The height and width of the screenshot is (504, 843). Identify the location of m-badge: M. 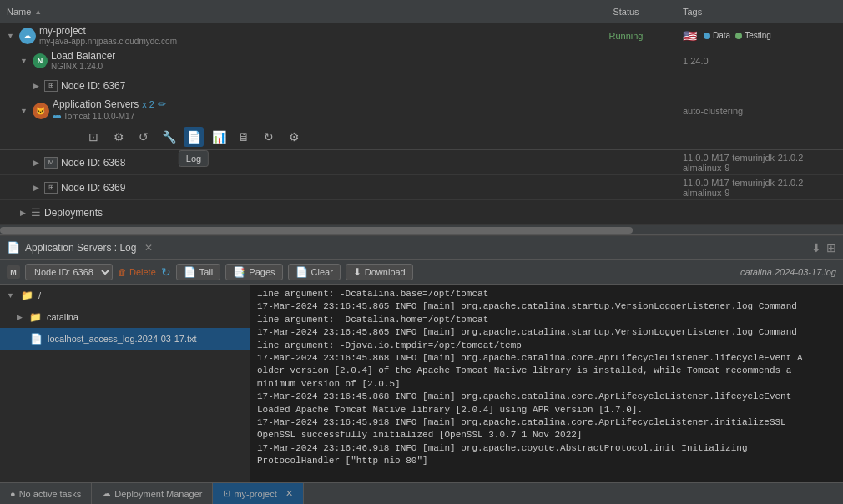
(13, 272).